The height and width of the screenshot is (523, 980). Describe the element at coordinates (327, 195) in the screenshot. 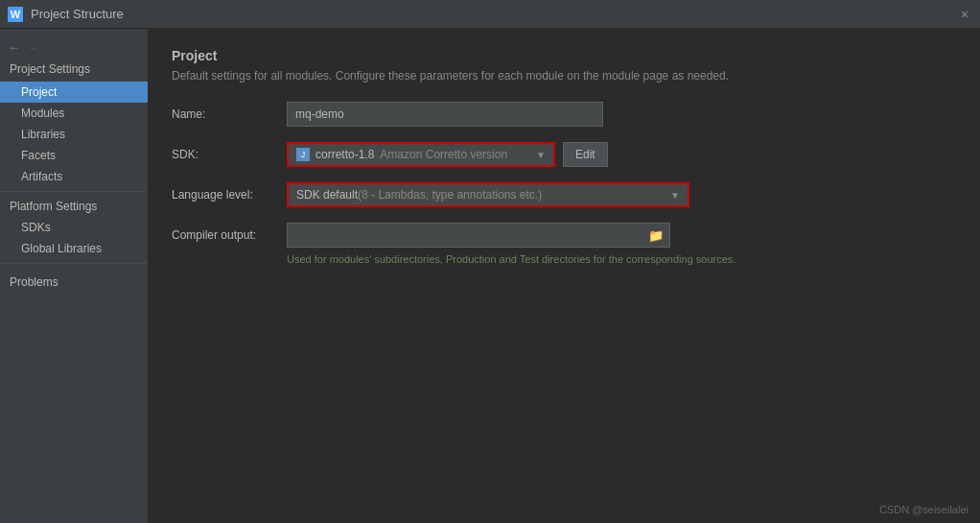

I see `language-default: SDK default` at that location.